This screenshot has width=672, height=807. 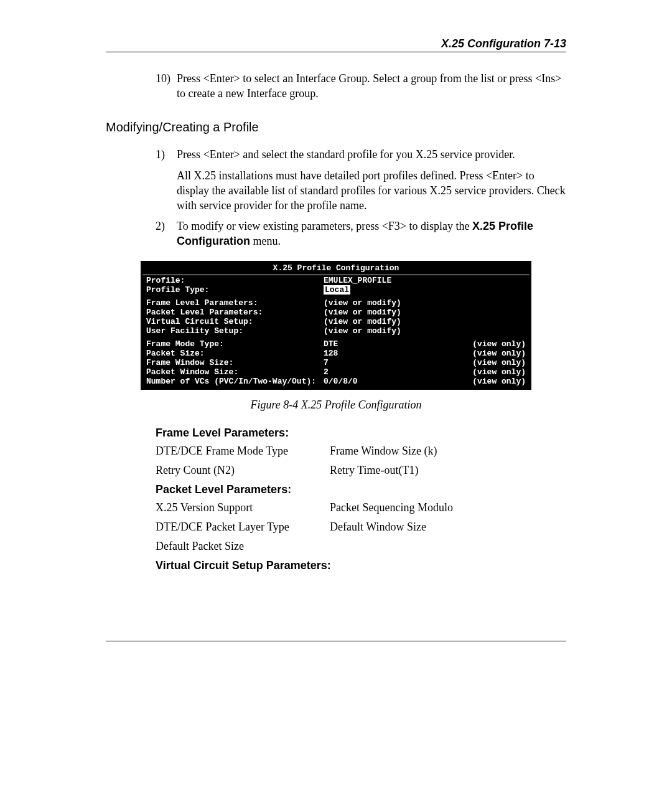 I want to click on terminal-value: Local, so click(x=376, y=290).